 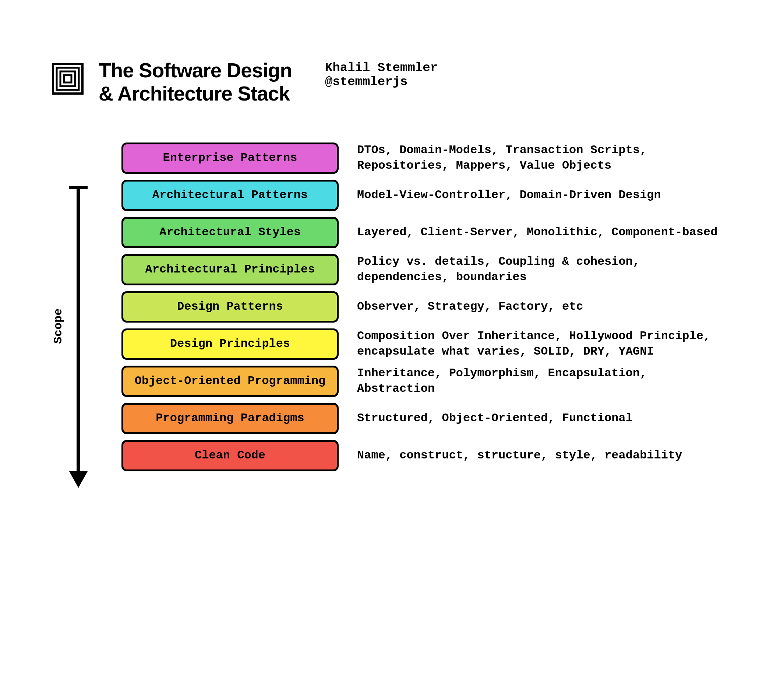 What do you see at coordinates (545, 196) in the screenshot?
I see `layer-description: Model-View-Controller, Domain-Driven Des…` at bounding box center [545, 196].